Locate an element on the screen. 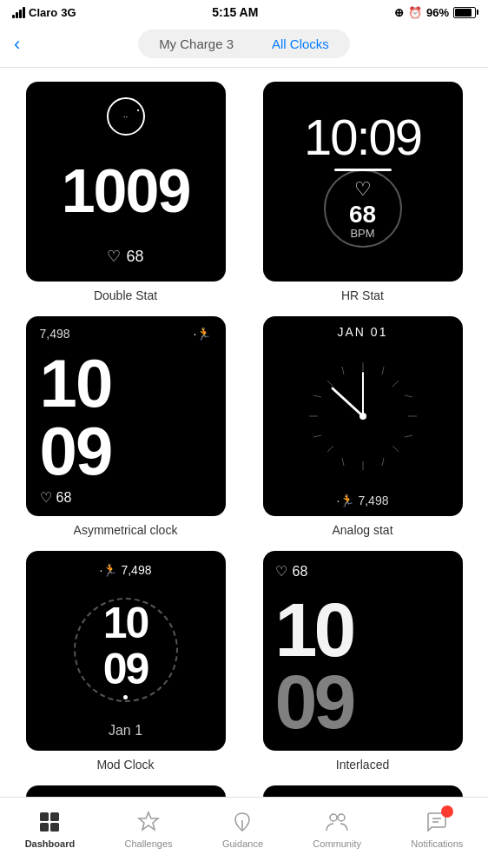  header: ‹ My Charge 3 All Clocks is located at coordinates (244, 45).